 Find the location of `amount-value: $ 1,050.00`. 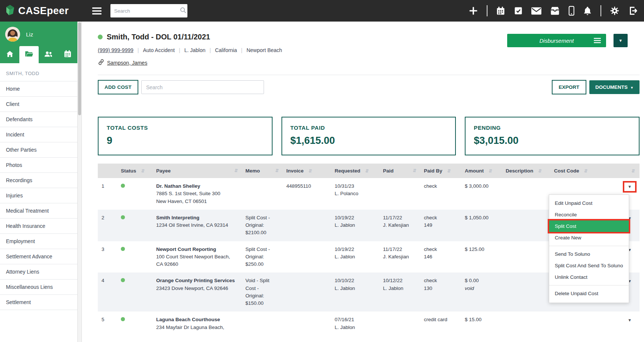

amount-value: $ 1,050.00 is located at coordinates (482, 218).